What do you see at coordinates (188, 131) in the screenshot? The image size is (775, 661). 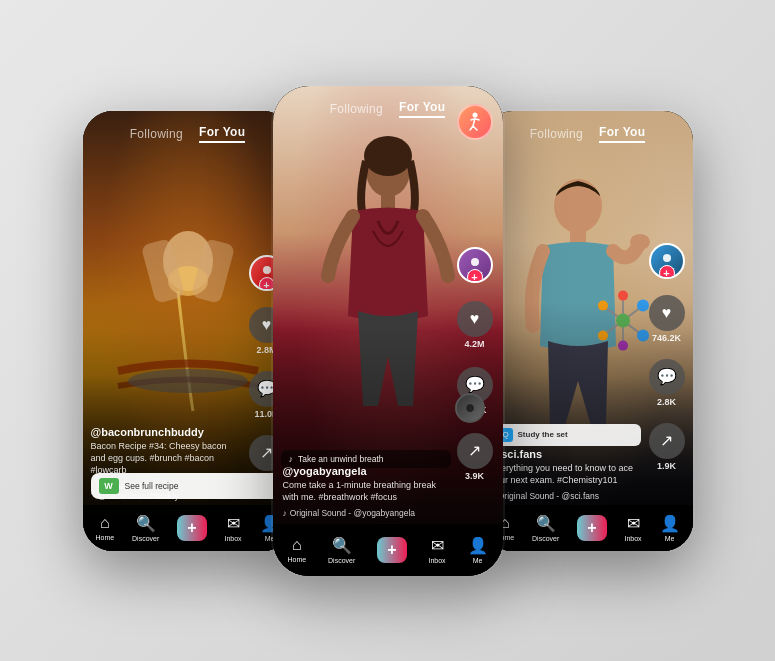 I see `food-top-nav: Following For You` at bounding box center [188, 131].